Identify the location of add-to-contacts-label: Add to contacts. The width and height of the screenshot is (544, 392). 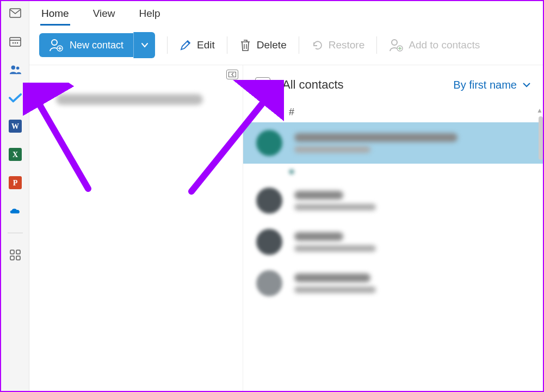
(444, 45).